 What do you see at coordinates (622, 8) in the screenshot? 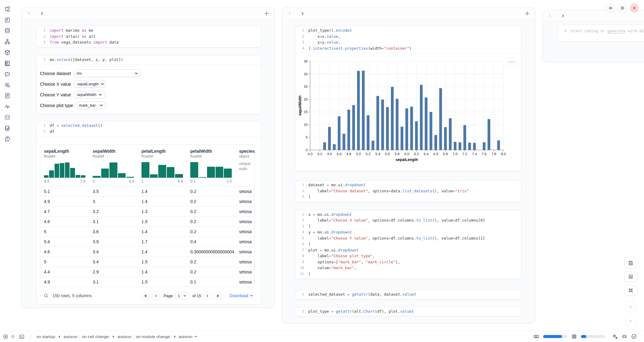
I see `settings-gear-button` at bounding box center [622, 8].